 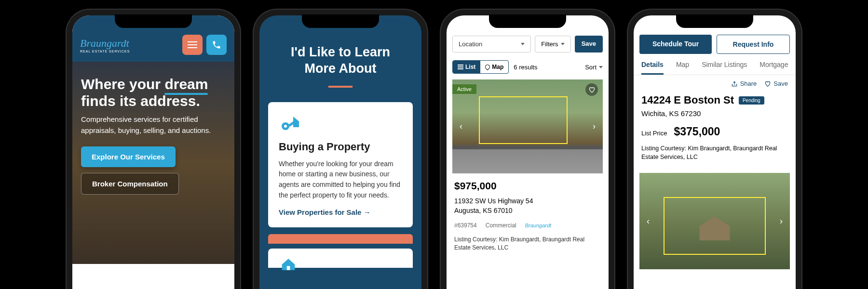 I want to click on call-button, so click(x=217, y=45).